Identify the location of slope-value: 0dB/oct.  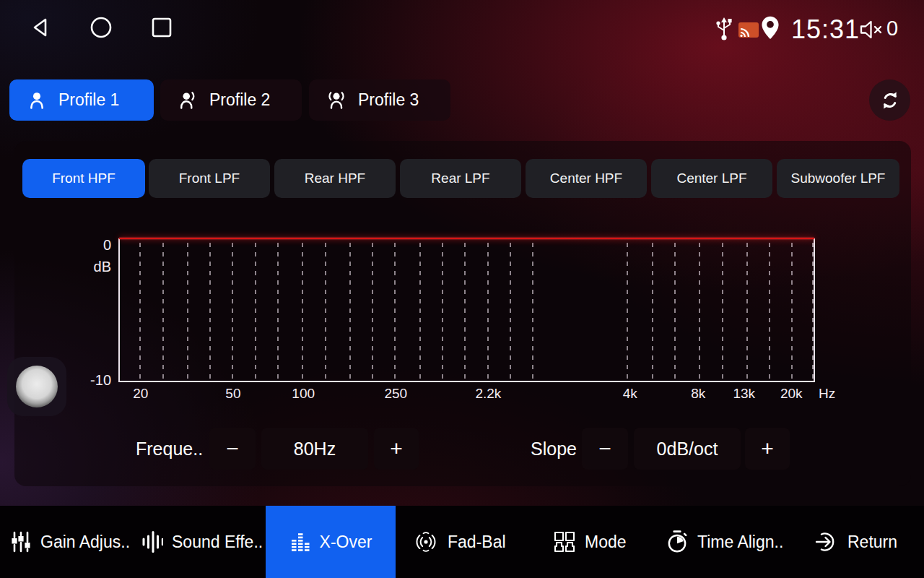
(687, 449).